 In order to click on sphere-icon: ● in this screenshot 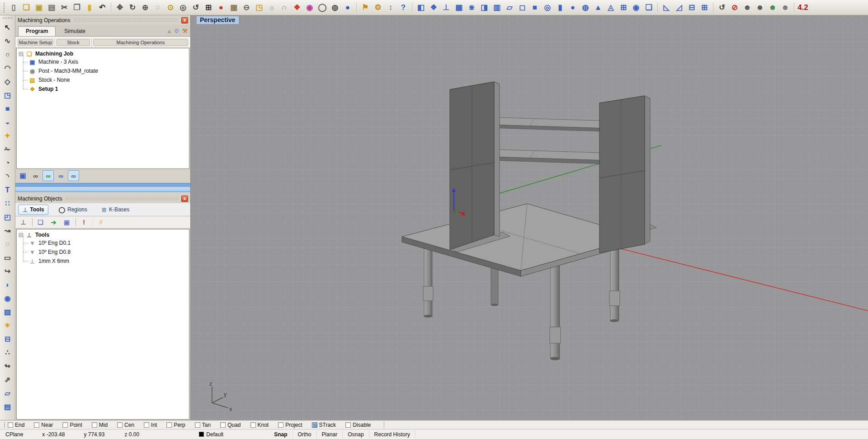, I will do `click(573, 7)`.